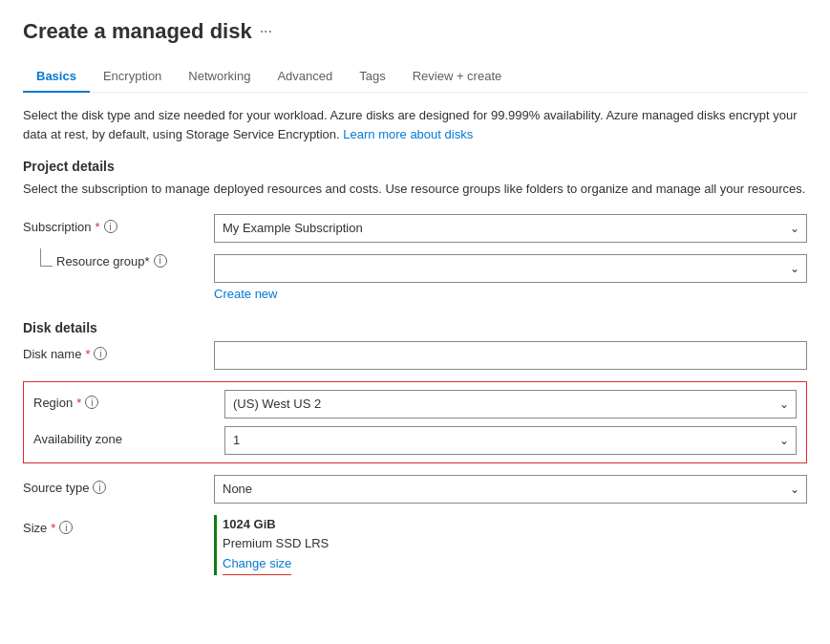 The width and height of the screenshot is (830, 644). What do you see at coordinates (118, 485) in the screenshot?
I see `source-type-label: Source type i` at bounding box center [118, 485].